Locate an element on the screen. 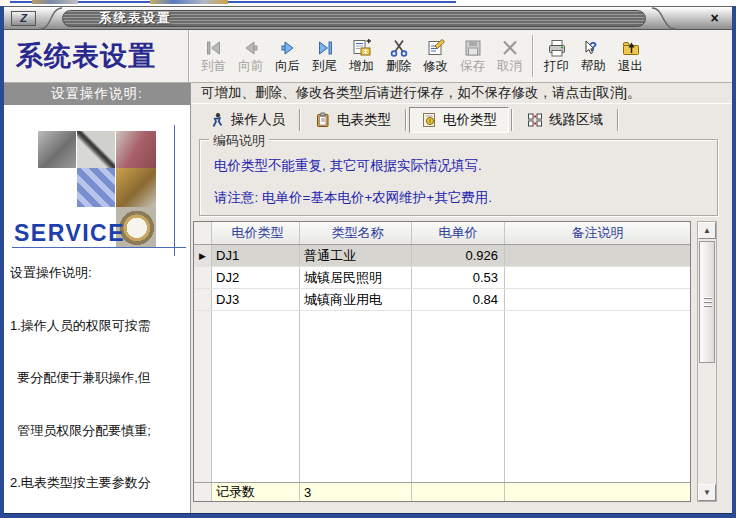  table-row: DJ2 城镇居民照明 0.53 is located at coordinates (442, 278).